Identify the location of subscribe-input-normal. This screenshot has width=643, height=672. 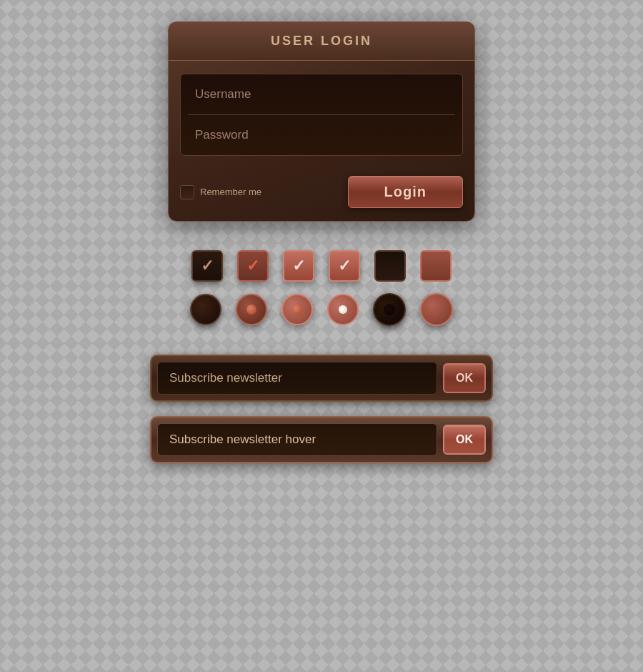
(297, 378).